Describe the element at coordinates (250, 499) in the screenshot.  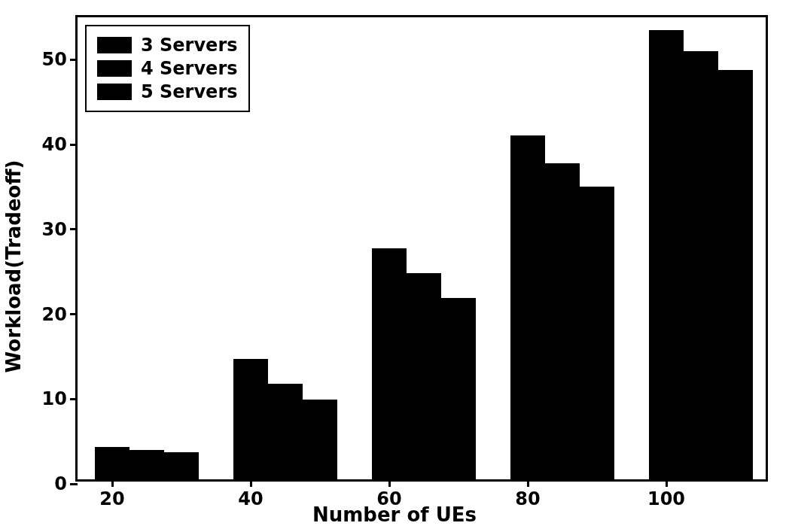
I see `x-tick-label: 40` at that location.